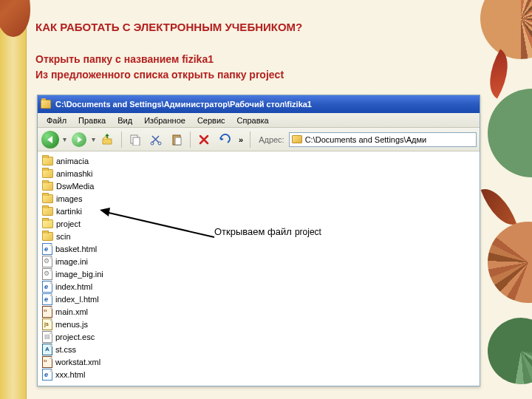 This screenshot has width=532, height=399. What do you see at coordinates (72, 324) in the screenshot?
I see `file-name-label: menus.js` at bounding box center [72, 324].